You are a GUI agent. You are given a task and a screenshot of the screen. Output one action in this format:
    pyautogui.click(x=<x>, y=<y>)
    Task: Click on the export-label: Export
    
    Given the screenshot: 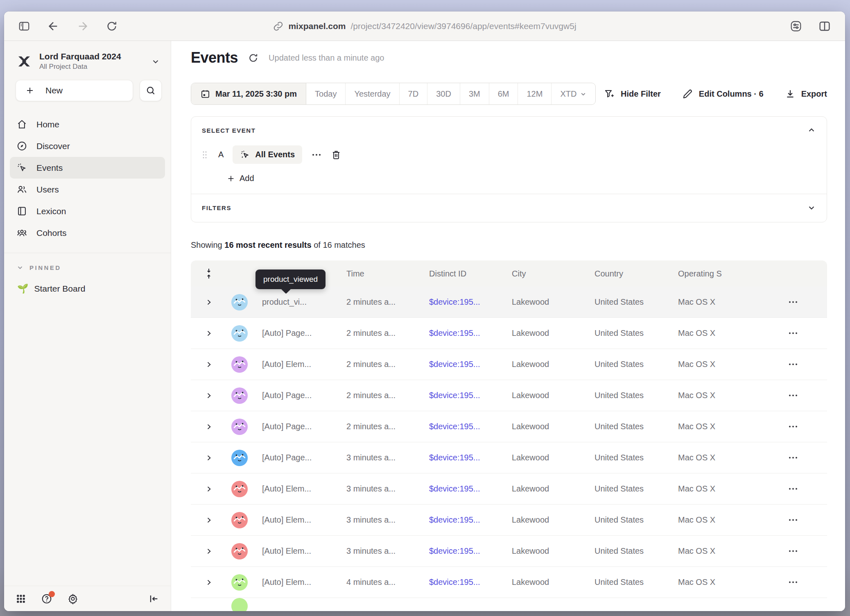 What is the action you would take?
    pyautogui.click(x=814, y=94)
    